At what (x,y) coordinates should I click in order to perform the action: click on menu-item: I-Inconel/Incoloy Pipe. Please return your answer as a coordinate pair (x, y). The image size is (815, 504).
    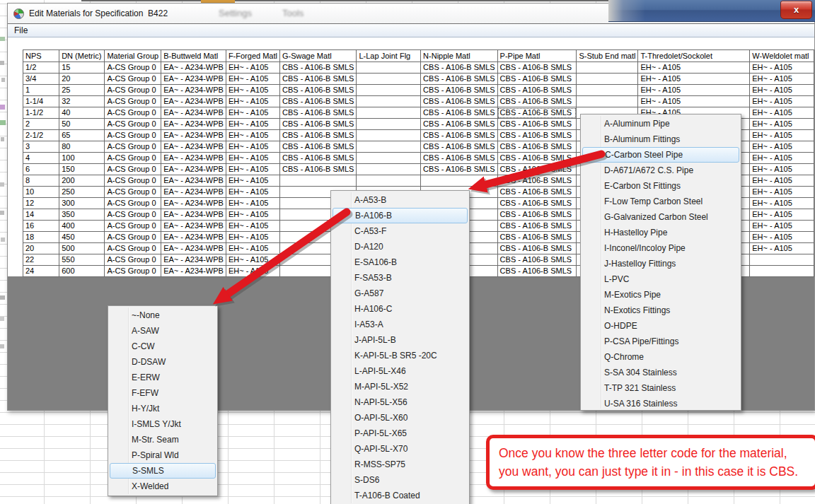
    Looking at the image, I should click on (661, 248).